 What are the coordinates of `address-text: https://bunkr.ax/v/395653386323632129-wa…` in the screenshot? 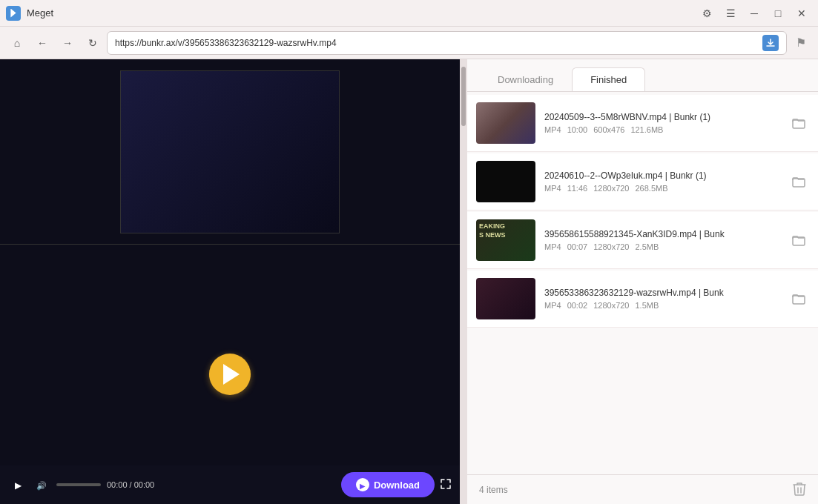 It's located at (439, 43).